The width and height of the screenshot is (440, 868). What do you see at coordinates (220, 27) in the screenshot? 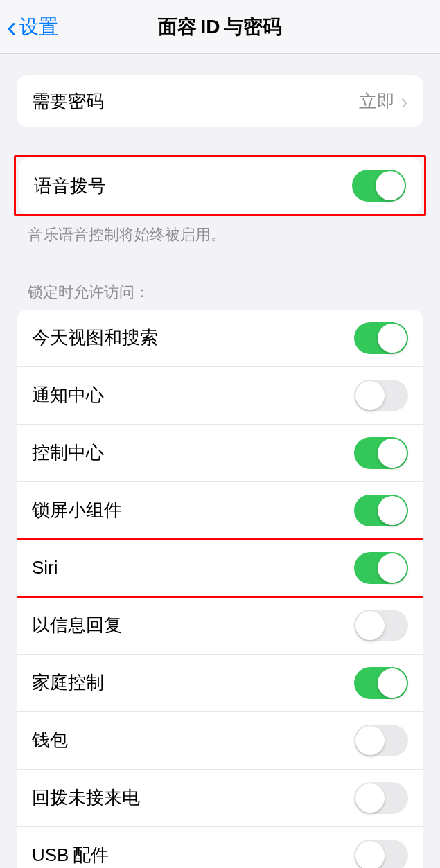
I see `header-bar: ‹ 设置 面容 ID 与密码` at bounding box center [220, 27].